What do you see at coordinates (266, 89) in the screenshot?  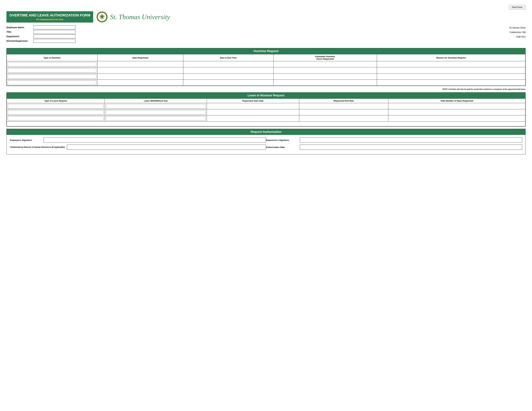 I see `overtime-note: NOTE: Overtime will only be paid for act…` at bounding box center [266, 89].